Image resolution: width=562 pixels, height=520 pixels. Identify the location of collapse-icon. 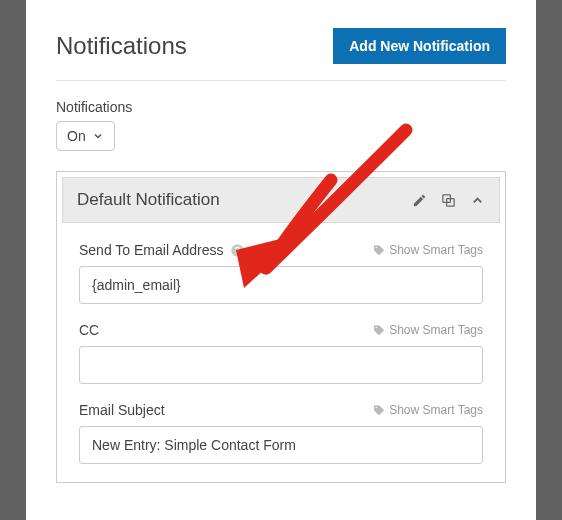
(478, 200).